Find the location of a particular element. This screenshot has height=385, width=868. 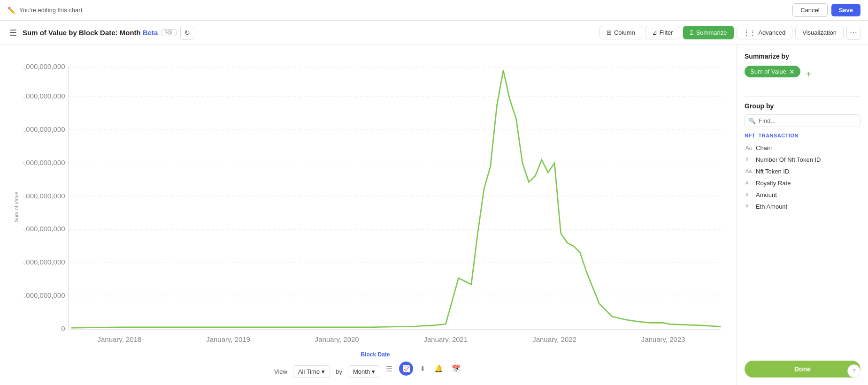

list-view-button: ☰ is located at coordinates (389, 369).